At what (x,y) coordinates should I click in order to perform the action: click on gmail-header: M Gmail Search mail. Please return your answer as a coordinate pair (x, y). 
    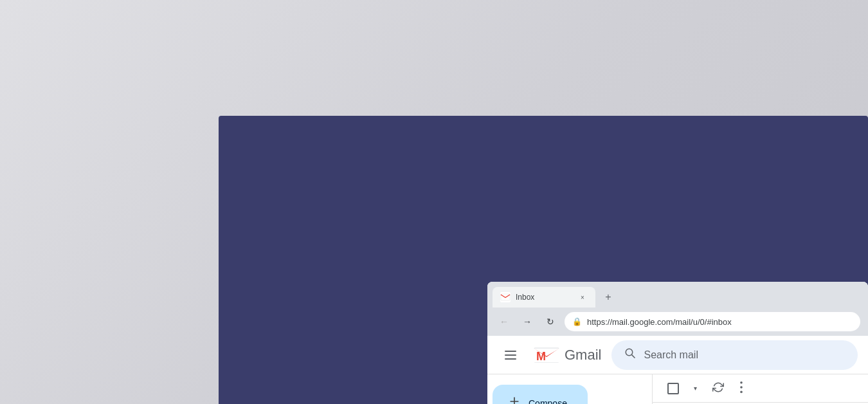
    Looking at the image, I should click on (678, 355).